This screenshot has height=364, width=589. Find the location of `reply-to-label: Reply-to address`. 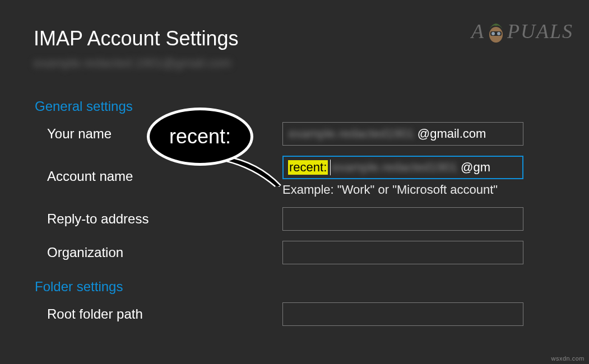

reply-to-label: Reply-to address is located at coordinates (165, 219).